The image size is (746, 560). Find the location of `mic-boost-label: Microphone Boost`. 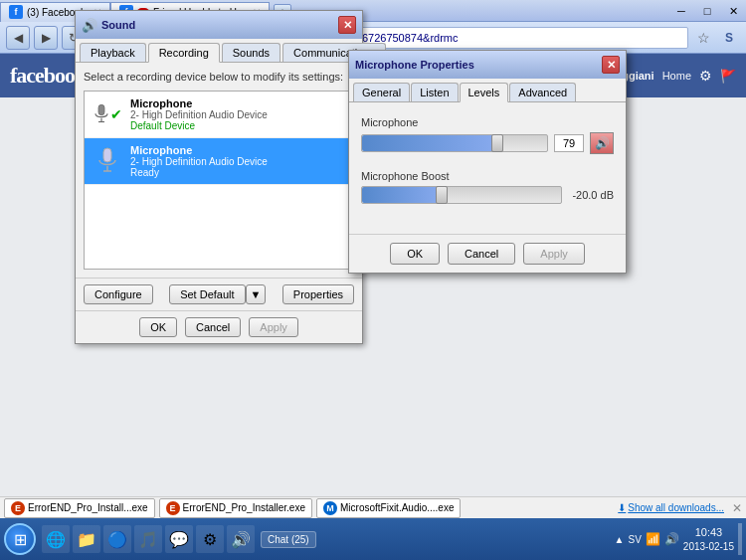

mic-boost-label: Microphone Boost is located at coordinates (487, 176).